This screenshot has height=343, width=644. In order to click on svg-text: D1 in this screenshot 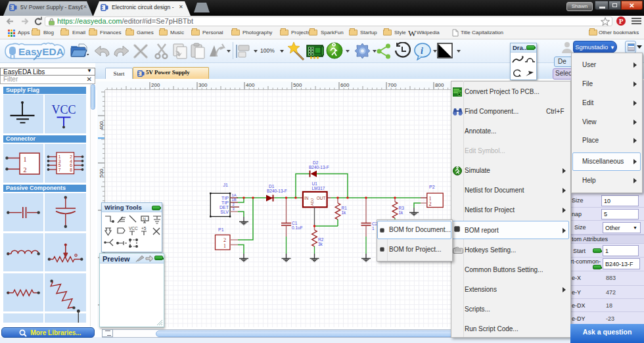, I will do `click(272, 187)`.